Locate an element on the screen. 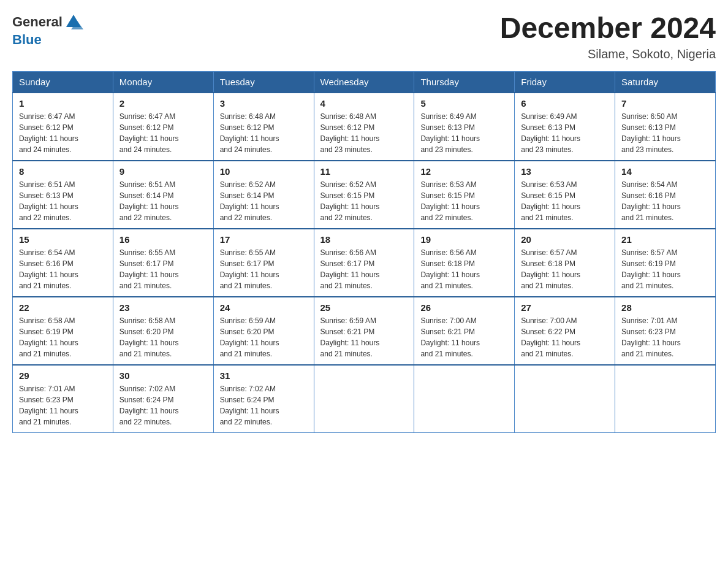 The image size is (728, 563). day-of-week-header: Saturday is located at coordinates (665, 82).